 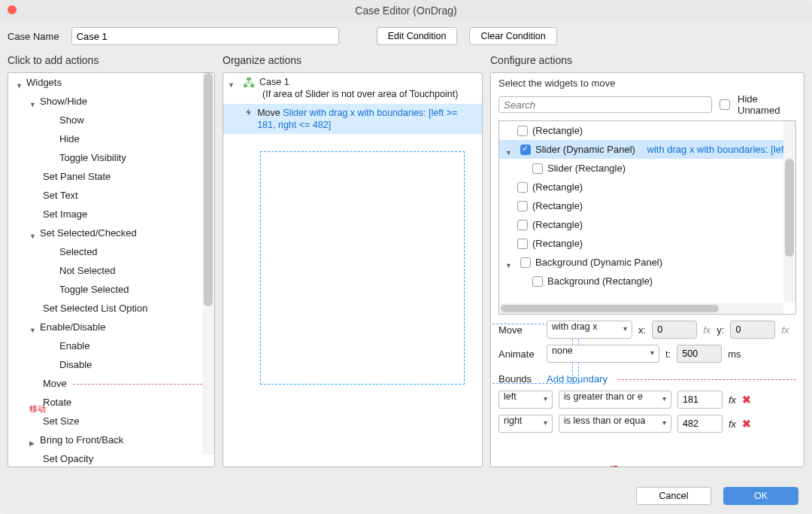 I want to click on bolt-icon, so click(x=248, y=112).